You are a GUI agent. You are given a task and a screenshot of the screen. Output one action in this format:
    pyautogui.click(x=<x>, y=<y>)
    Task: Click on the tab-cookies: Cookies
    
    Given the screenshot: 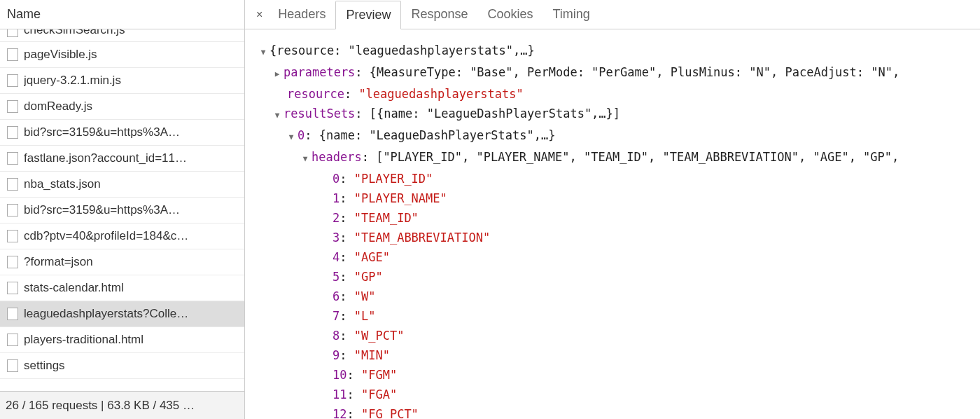 What is the action you would take?
    pyautogui.click(x=510, y=15)
    